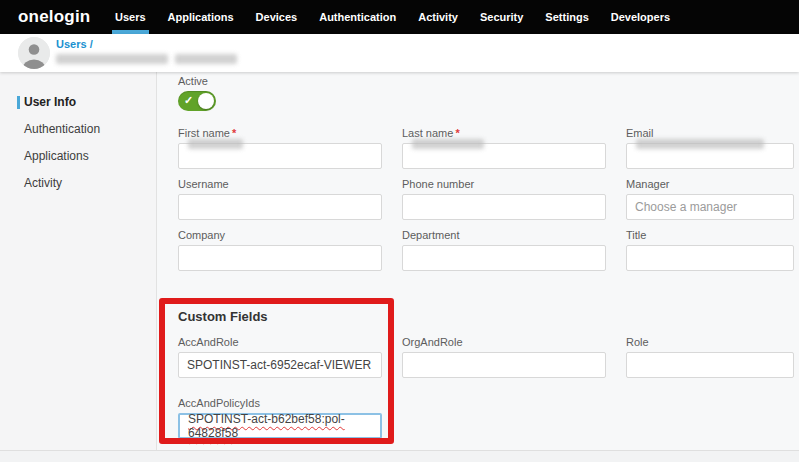 This screenshot has height=462, width=799. I want to click on active-label: Active, so click(488, 81).